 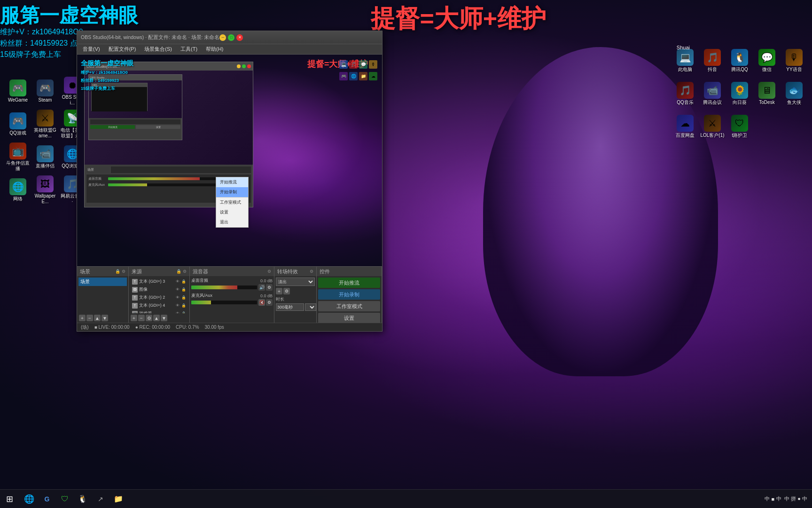 What do you see at coordinates (18, 190) in the screenshot?
I see `icon-network: 🌐 网络` at bounding box center [18, 190].